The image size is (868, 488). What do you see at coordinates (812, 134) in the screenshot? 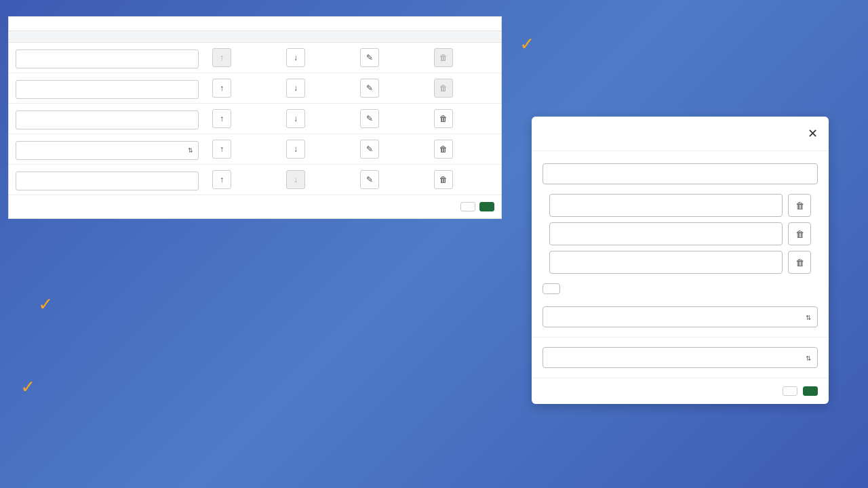
I see `close-button: ✕` at bounding box center [812, 134].